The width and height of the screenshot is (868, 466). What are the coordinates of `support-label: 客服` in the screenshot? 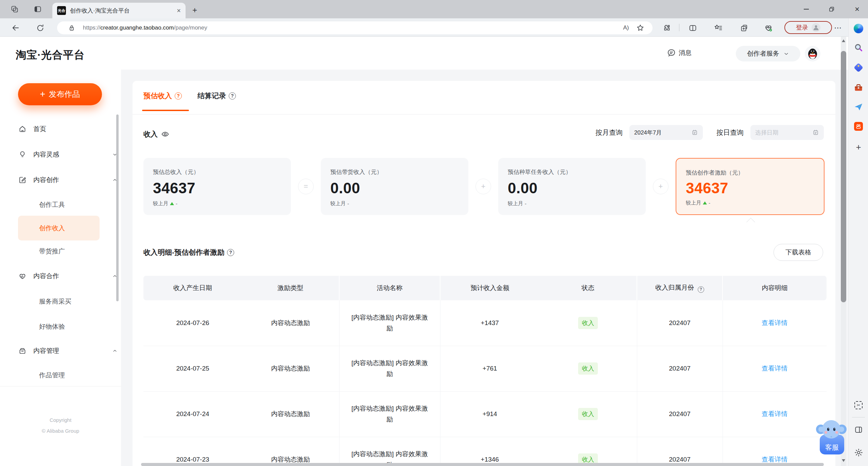 It's located at (832, 448).